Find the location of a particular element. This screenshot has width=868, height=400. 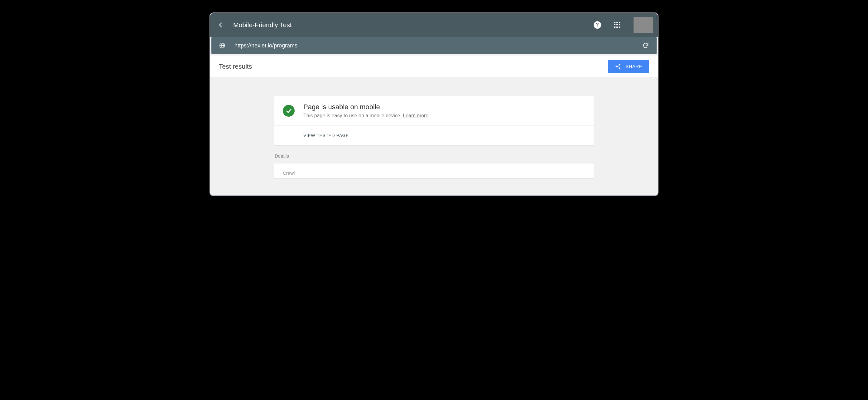

results-title: Test results is located at coordinates (413, 66).